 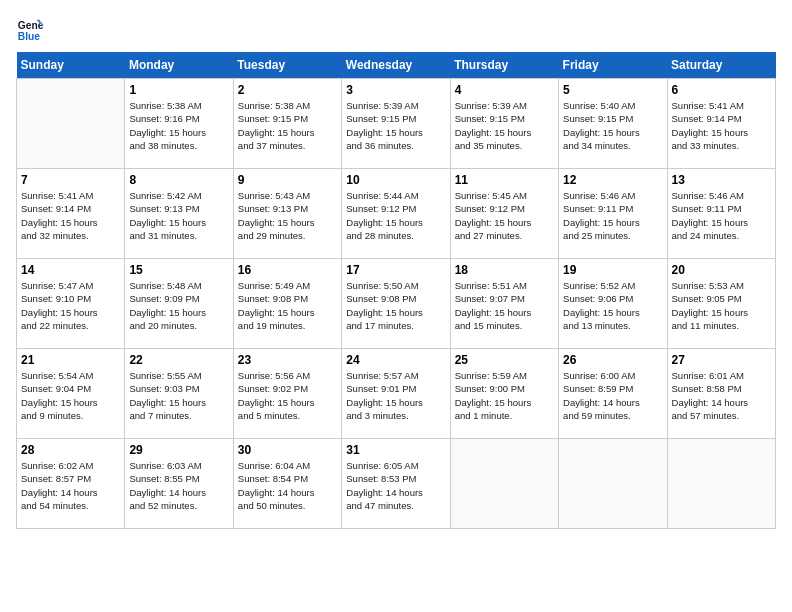 I want to click on week-row-5: 28Sunrise: 6:02 AM Sunset: 8:57 PM Dayli…, so click(x=396, y=484).